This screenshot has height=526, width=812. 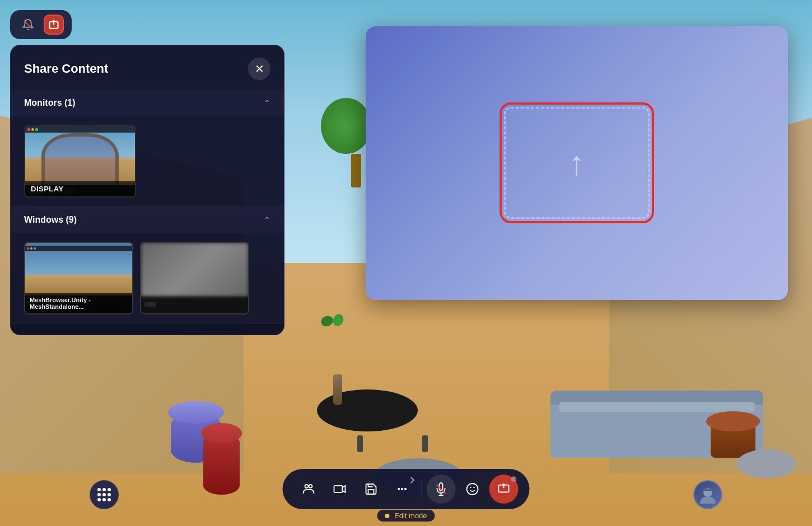 What do you see at coordinates (309, 489) in the screenshot?
I see `people-button` at bounding box center [309, 489].